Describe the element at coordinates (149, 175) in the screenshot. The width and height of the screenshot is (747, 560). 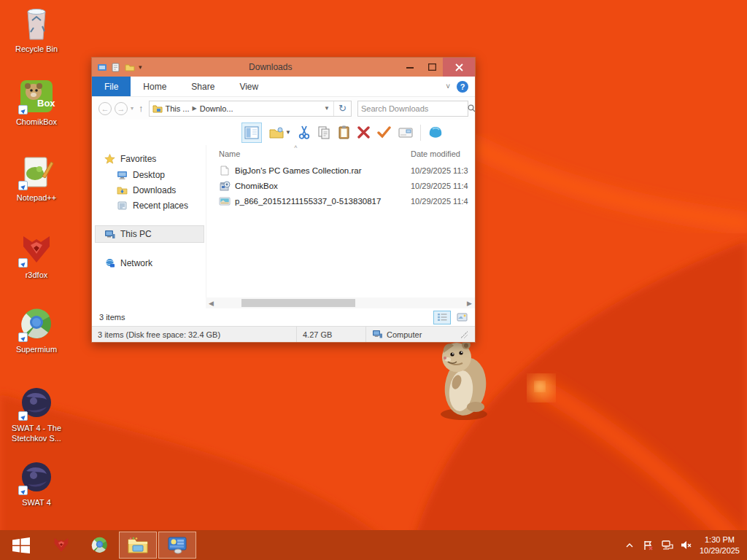
I see `nav-label: Desktop` at that location.